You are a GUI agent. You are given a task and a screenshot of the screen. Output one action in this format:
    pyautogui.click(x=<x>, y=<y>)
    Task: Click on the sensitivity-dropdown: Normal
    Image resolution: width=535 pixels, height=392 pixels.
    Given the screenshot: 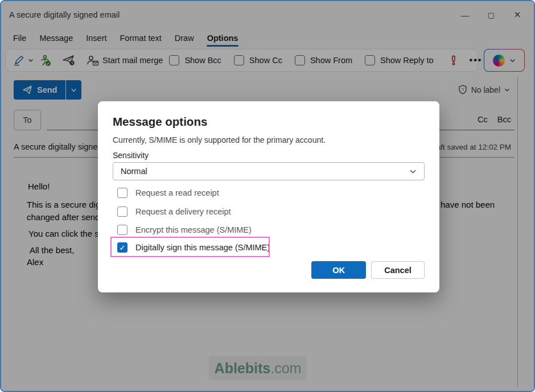 What is the action you would take?
    pyautogui.click(x=269, y=171)
    